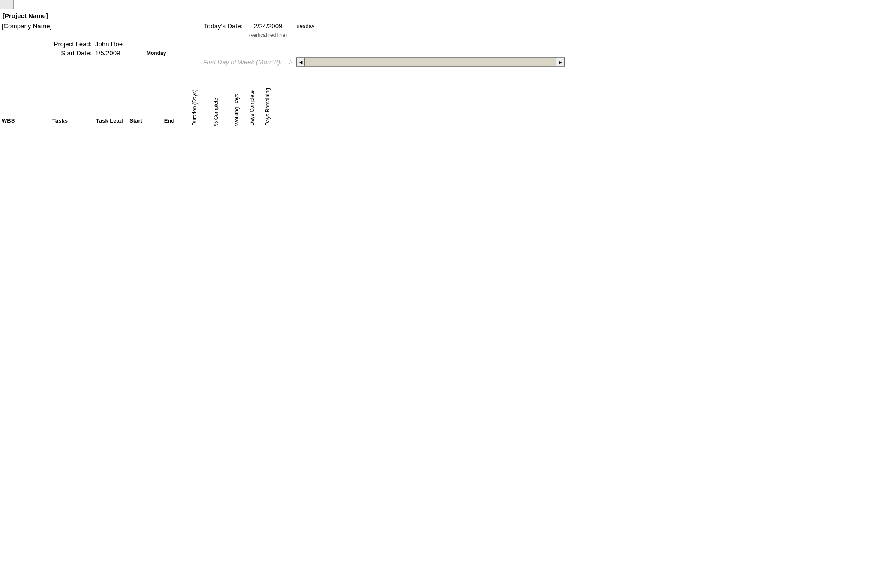 This screenshot has height=588, width=878. Describe the element at coordinates (292, 62) in the screenshot. I see `first-day-val: 2` at that location.